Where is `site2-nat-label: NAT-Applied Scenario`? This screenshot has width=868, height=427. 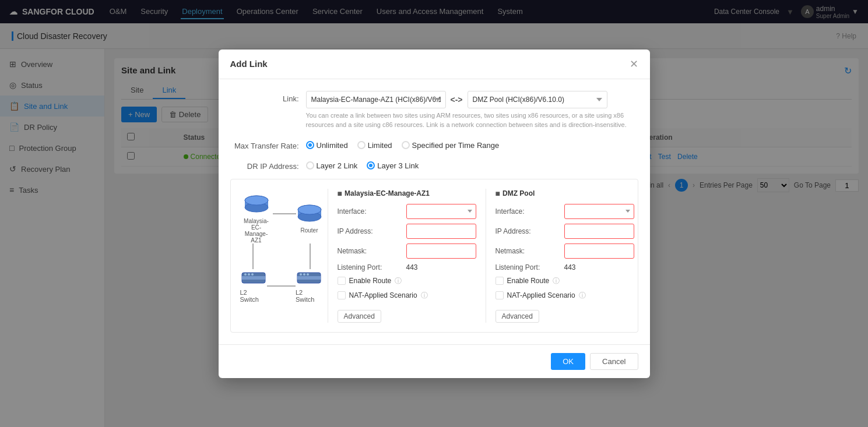 site2-nat-label: NAT-Applied Scenario is located at coordinates (541, 295).